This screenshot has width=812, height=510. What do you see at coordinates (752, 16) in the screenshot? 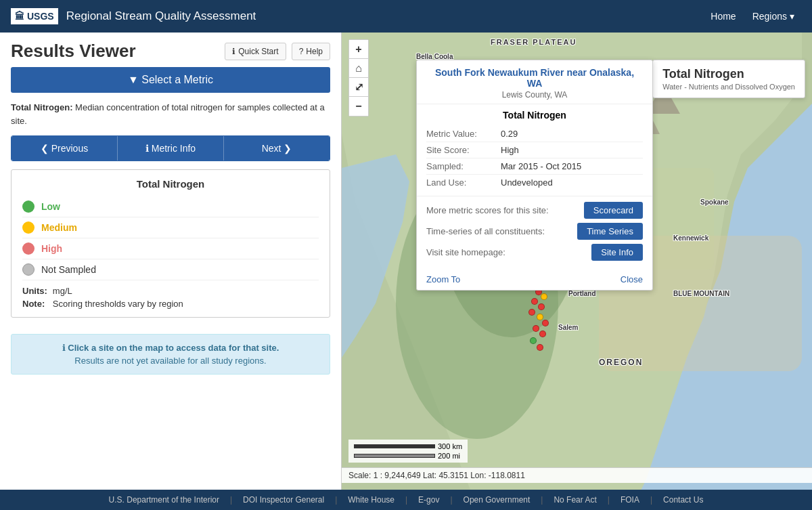
I see `header-nav: Home Regions ▾` at bounding box center [752, 16].